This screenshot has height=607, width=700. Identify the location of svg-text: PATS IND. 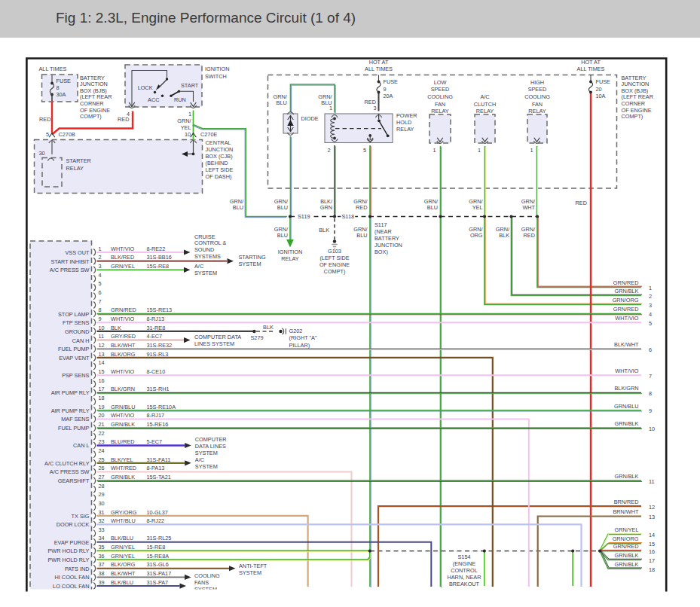
(77, 569).